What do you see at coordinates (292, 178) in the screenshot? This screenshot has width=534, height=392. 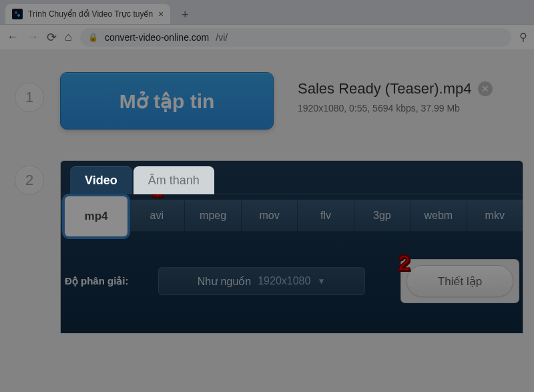 I see `format-tabs: Video Âm thanh` at bounding box center [292, 178].